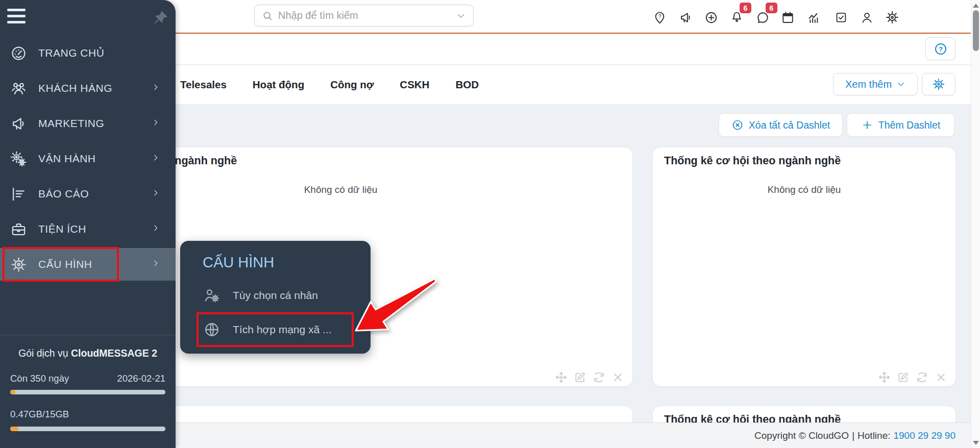 The height and width of the screenshot is (448, 980). Describe the element at coordinates (88, 429) in the screenshot. I see `plan-storage-progressbar` at that location.